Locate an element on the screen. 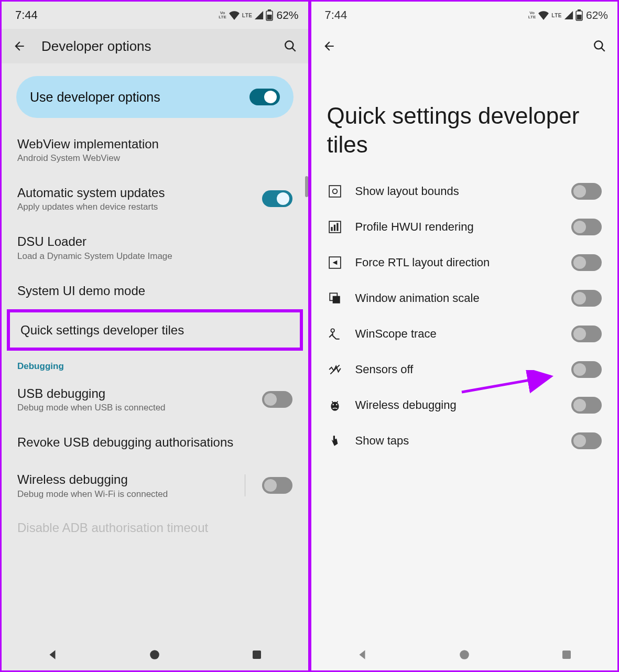 This screenshot has width=619, height=672. profile-hwui-icon is located at coordinates (335, 227).